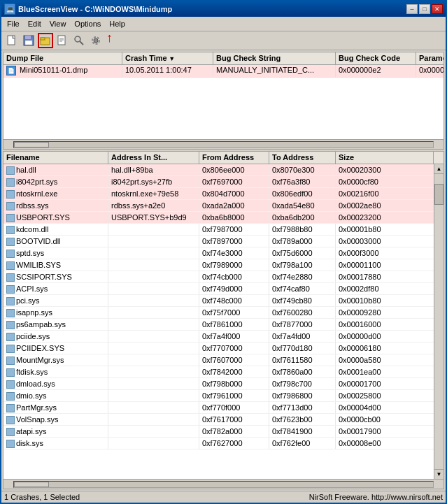 This screenshot has height=504, width=447. What do you see at coordinates (439, 474) in the screenshot?
I see `scrollbar-down-btn: ▼` at bounding box center [439, 474].